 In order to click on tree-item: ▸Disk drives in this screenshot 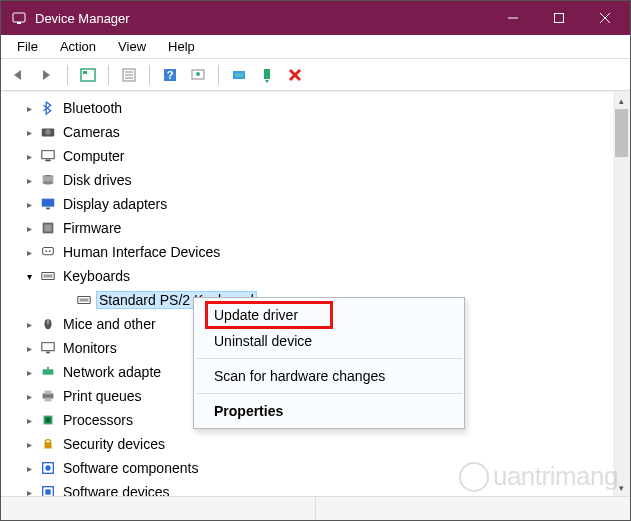, I will do `click(316, 180)`.